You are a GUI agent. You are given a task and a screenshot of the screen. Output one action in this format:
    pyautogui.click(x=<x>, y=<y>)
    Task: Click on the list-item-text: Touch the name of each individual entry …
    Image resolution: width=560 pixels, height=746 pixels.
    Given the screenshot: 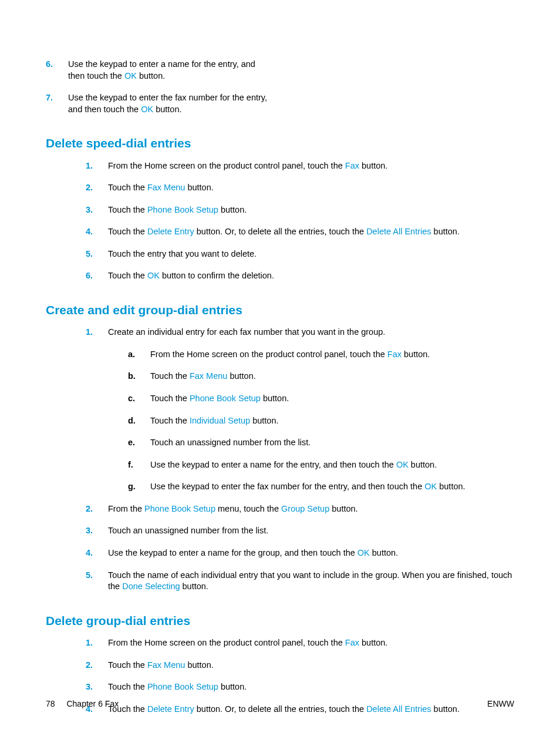 What is the action you would take?
    pyautogui.click(x=310, y=581)
    